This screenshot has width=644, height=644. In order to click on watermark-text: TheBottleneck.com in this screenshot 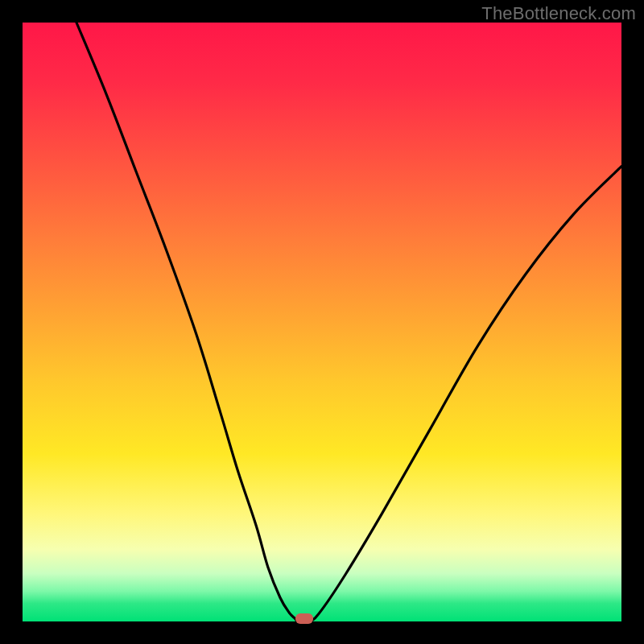, I will do `click(559, 14)`.